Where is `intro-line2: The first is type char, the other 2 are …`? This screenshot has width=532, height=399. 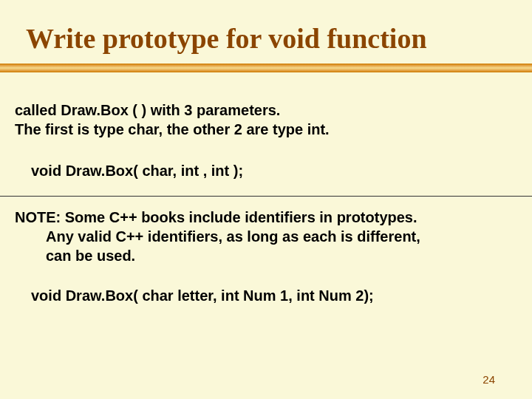 intro-line2: The first is type char, the other 2 are … is located at coordinates (172, 129).